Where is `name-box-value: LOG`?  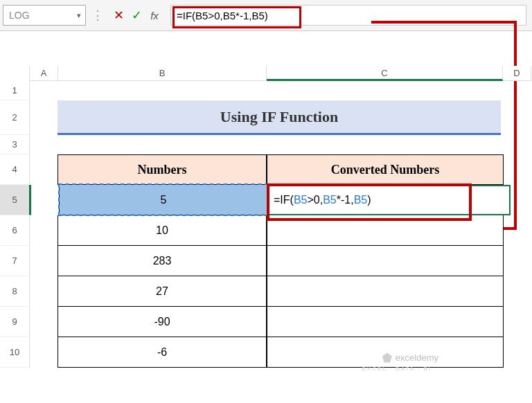
name-box-value: LOG is located at coordinates (19, 15).